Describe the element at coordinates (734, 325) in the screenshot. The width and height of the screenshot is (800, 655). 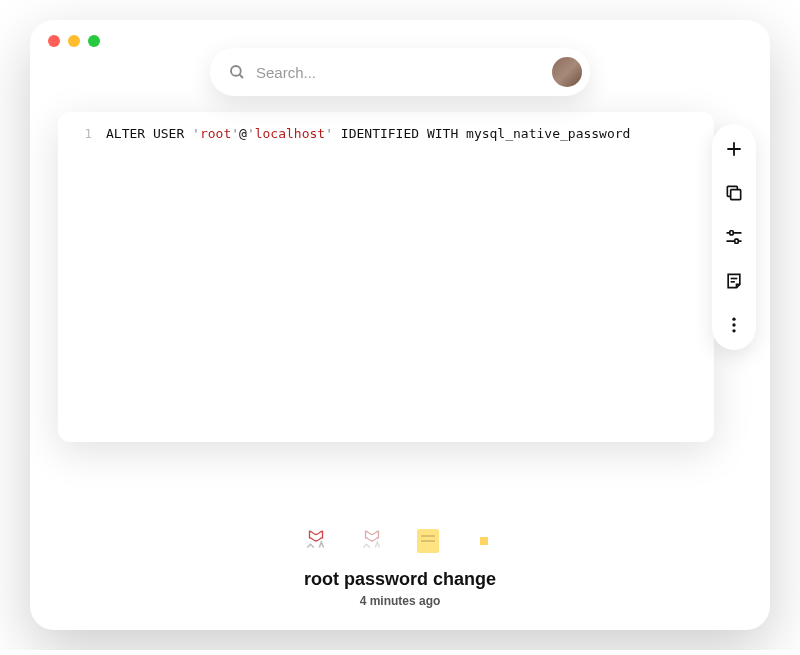
I see `more-button` at that location.